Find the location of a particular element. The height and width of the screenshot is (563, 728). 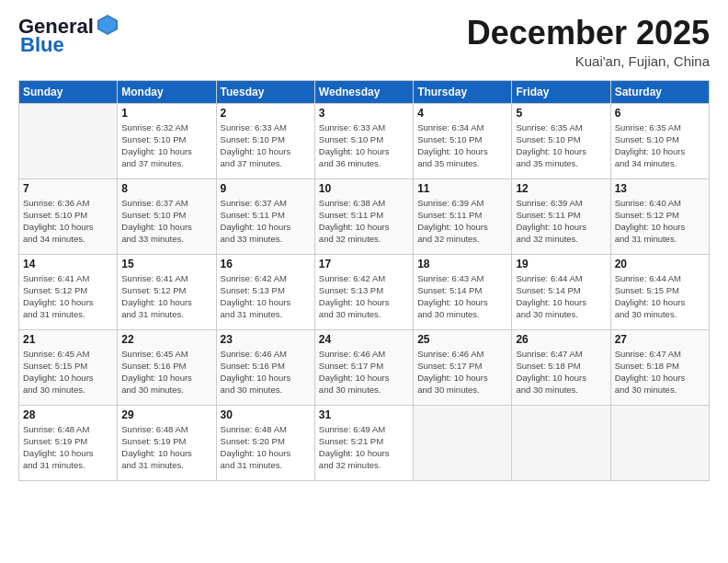

day-info: Sunrise: 6:37 AMSunset: 5:10 PMDaylight:… is located at coordinates (166, 221).